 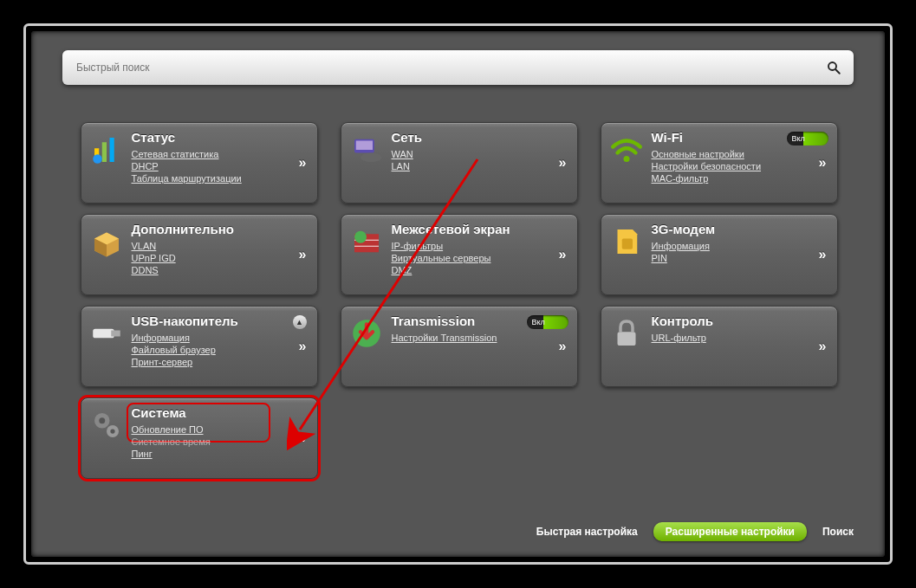 I want to click on link-url-filter: URL-фильтр, so click(x=679, y=338).